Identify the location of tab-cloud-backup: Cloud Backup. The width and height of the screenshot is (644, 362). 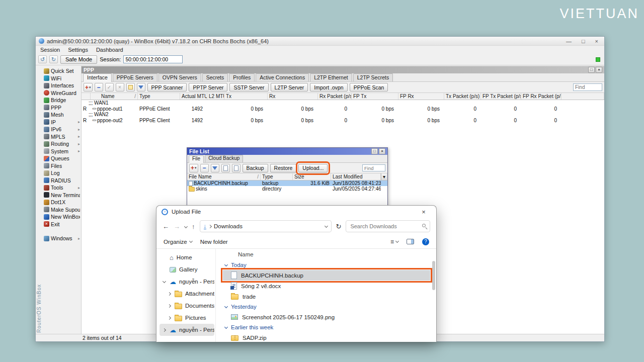
(224, 159).